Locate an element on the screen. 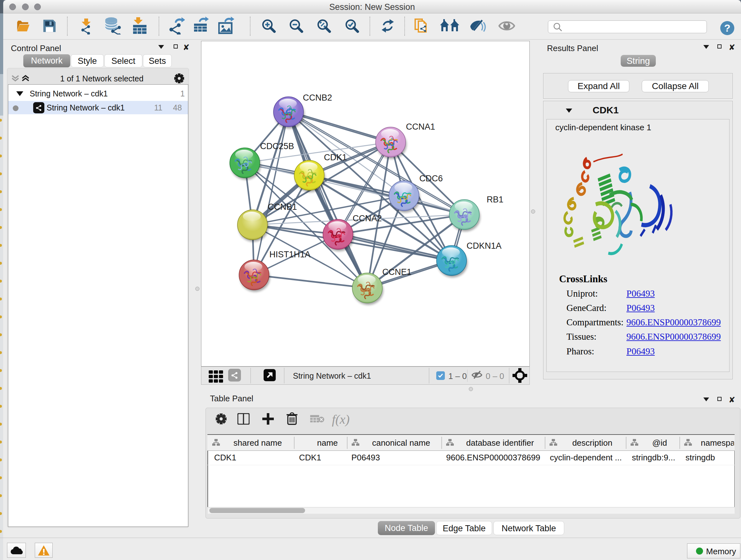  svg-text: HIST1H1A is located at coordinates (290, 255).